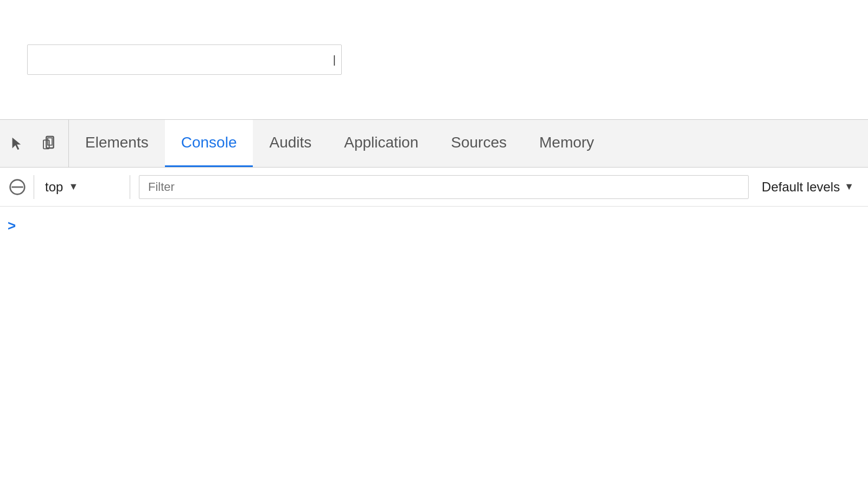 This screenshot has width=868, height=488. I want to click on text-cursor-icon: |, so click(334, 60).